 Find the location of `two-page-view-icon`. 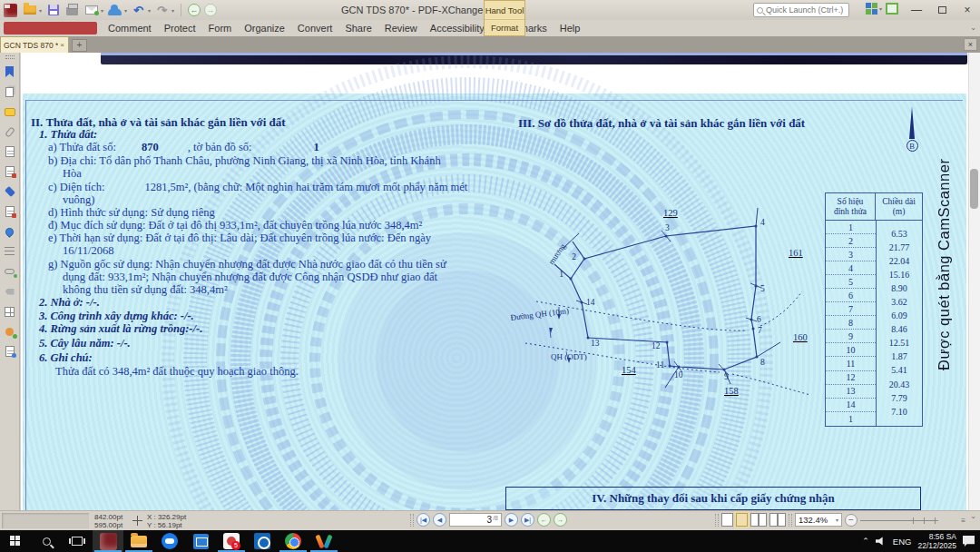

two-page-view-icon is located at coordinates (759, 519).